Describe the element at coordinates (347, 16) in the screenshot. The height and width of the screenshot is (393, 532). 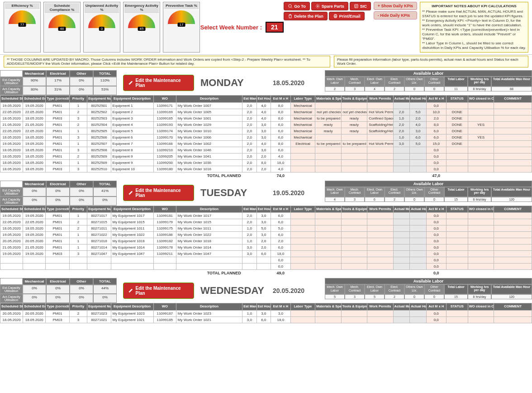
I see `print-email-button: Print/Email` at that location.